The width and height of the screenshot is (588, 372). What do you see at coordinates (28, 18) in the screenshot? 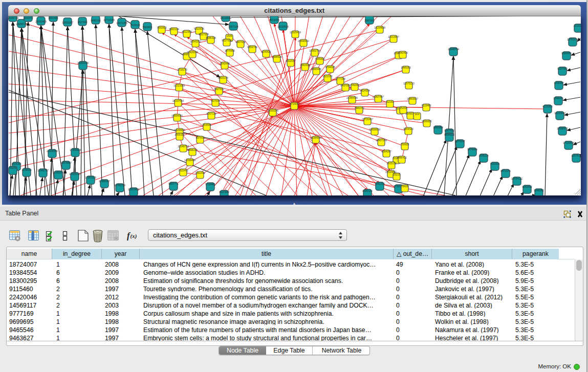
I see `svg-text: 1905572` at bounding box center [28, 18].